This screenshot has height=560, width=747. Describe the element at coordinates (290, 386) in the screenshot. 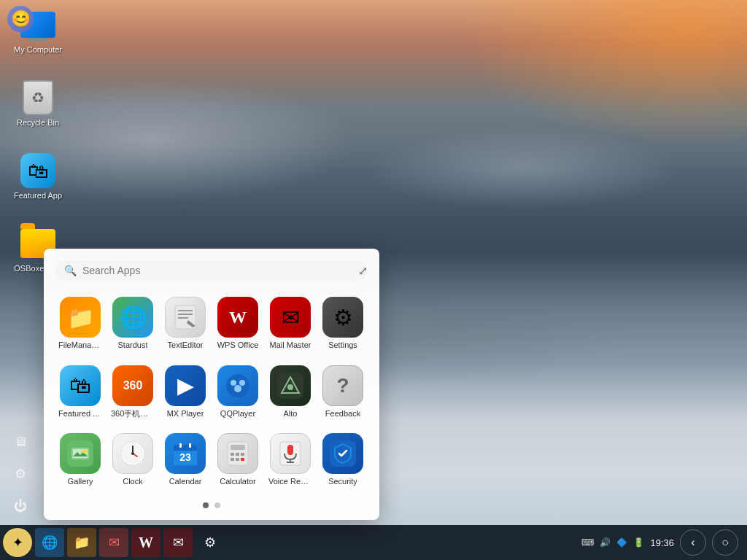

I see `alto-icon` at that location.